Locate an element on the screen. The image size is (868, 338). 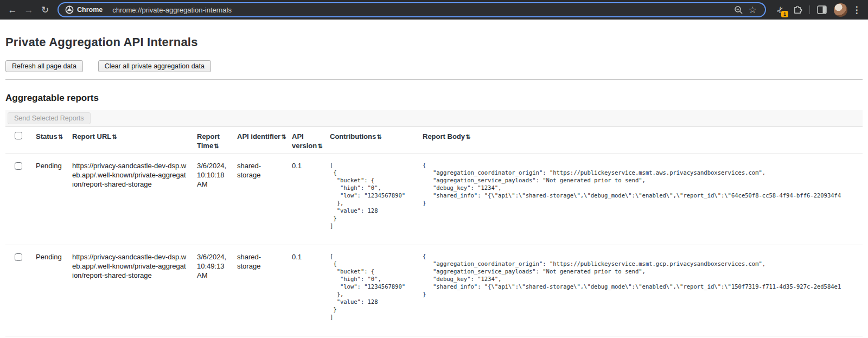
table-header-row: Status⇅ Report URL⇅ Report Time⇅ API ide… is located at coordinates (434, 141).